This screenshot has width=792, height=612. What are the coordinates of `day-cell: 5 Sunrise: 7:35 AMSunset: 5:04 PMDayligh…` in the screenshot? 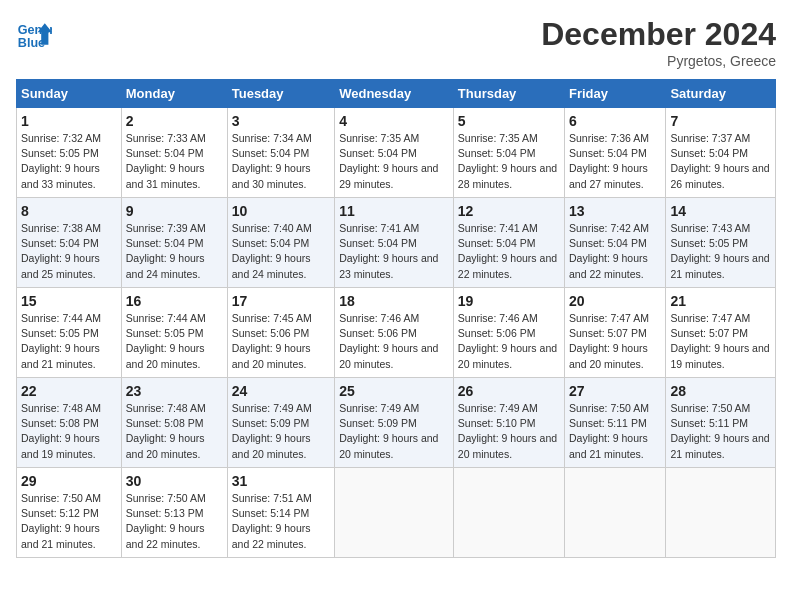 It's located at (508, 153).